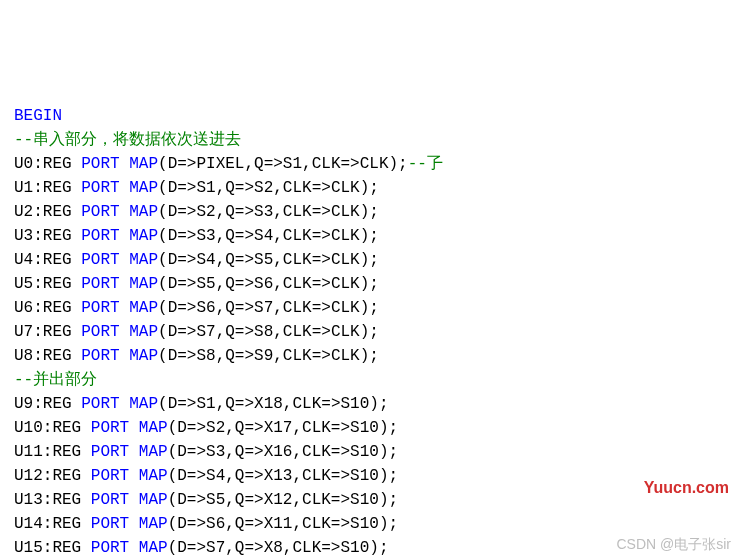 The height and width of the screenshot is (560, 739). I want to click on watermark-site: Yuucn.com, so click(686, 488).